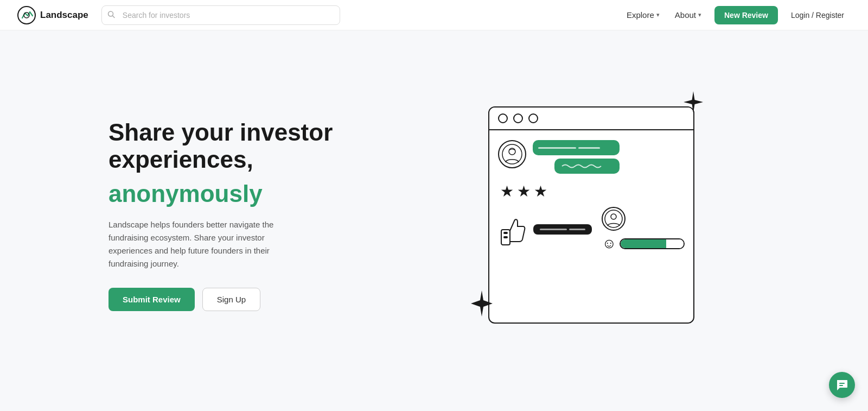 The image size is (868, 411). What do you see at coordinates (688, 15) in the screenshot?
I see `about-nav-item: About ▾` at bounding box center [688, 15].